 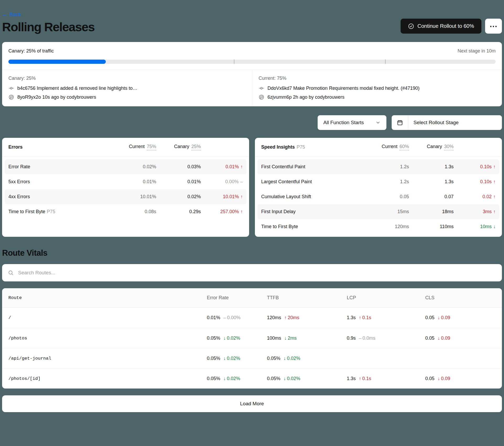 I want to click on metric-label: 4xx Errors, so click(x=64, y=197).